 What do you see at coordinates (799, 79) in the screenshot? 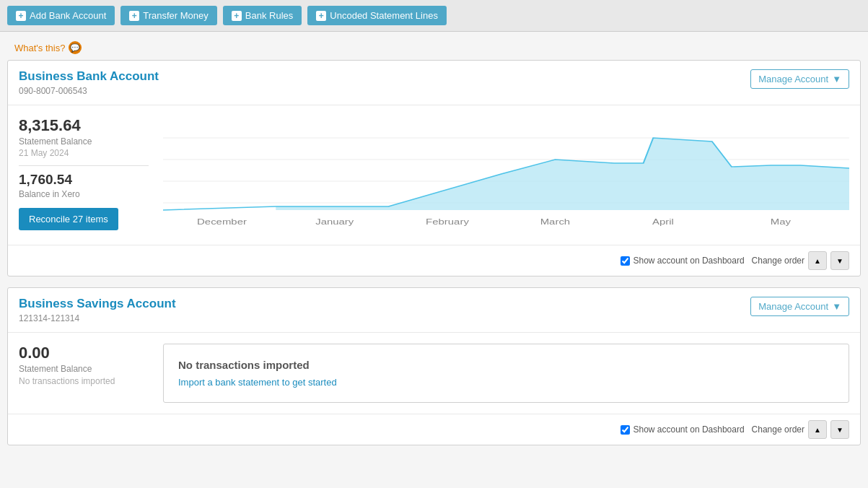
I see `manage-account-button-1: Manage Account ▼` at bounding box center [799, 79].